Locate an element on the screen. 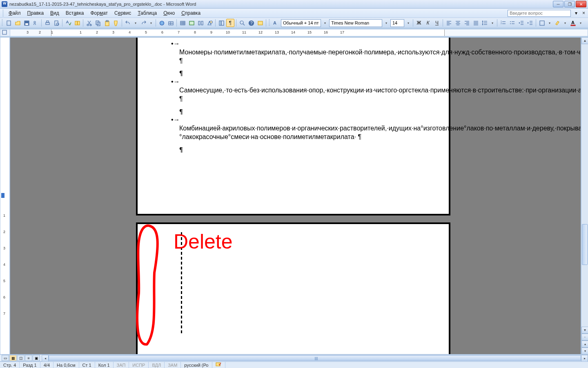  size-dropdown-icon: ▾ is located at coordinates (408, 23).